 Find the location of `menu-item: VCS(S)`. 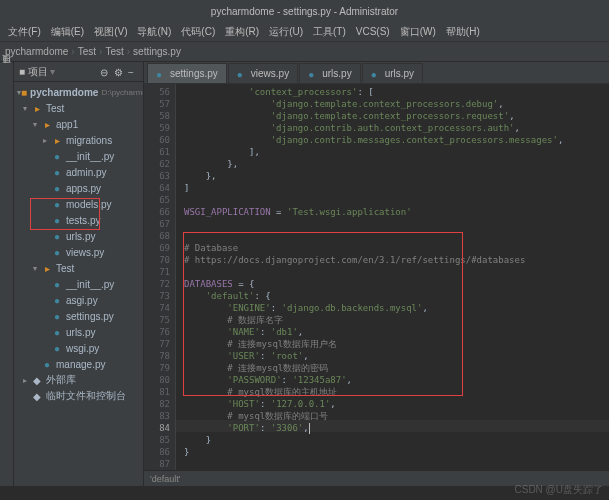

menu-item: VCS(S) is located at coordinates (373, 32).